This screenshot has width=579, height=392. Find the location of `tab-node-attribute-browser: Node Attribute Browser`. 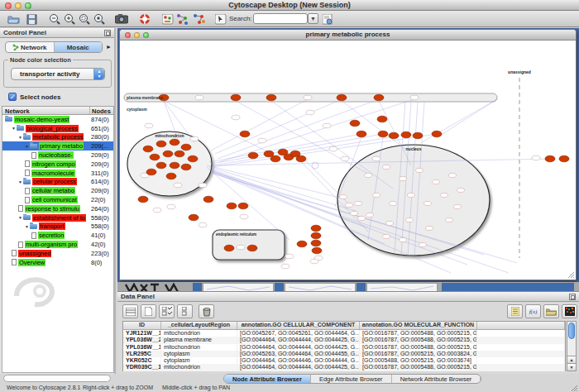

tab-node-attribute-browser: Node Attribute Browser is located at coordinates (268, 379).